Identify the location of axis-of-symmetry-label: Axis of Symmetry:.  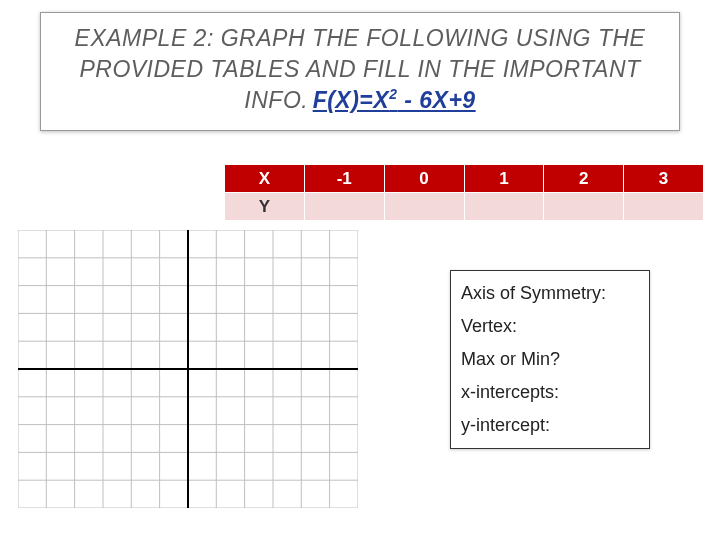
(550, 294).